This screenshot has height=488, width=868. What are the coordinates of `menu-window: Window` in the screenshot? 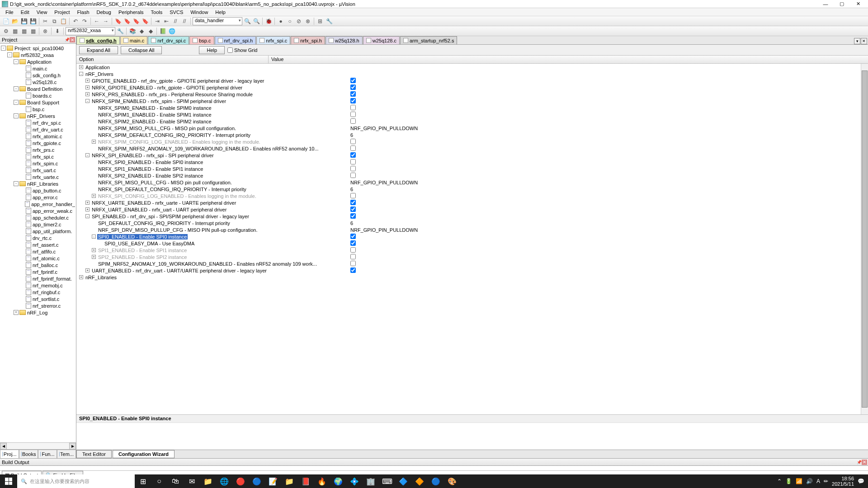 It's located at (199, 12).